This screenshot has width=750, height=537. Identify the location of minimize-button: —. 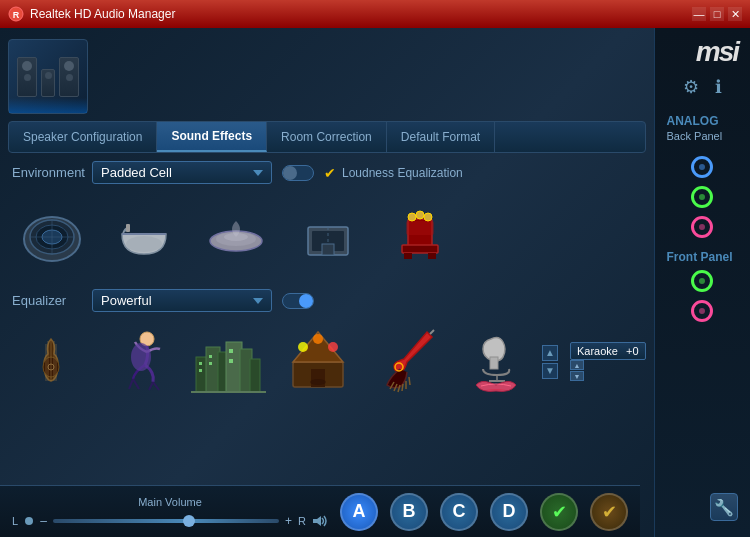
(699, 14).